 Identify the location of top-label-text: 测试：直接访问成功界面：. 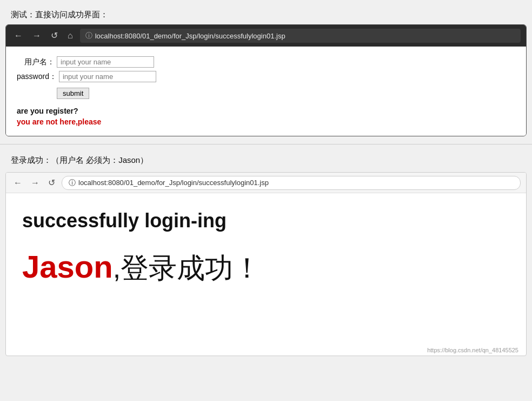
(59, 14).